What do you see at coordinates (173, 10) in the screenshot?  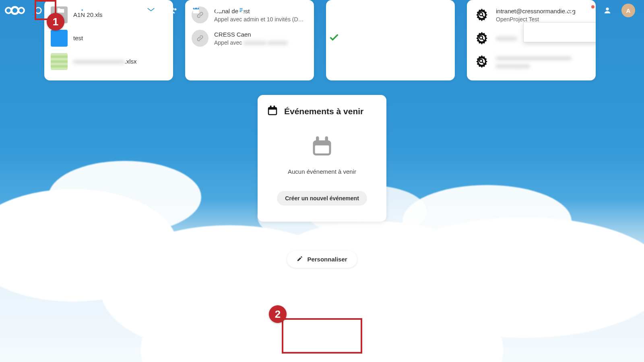 I see `app-nav` at bounding box center [173, 10].